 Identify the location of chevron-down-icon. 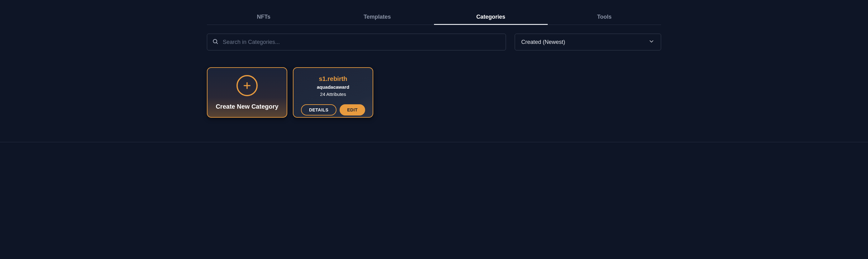
(652, 42).